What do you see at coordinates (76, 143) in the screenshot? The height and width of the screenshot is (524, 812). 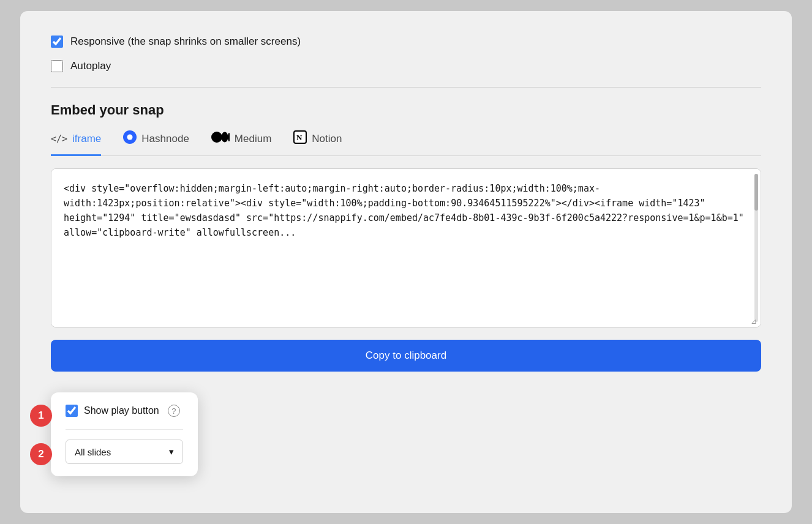 I see `tab-iframe: </> iframe` at bounding box center [76, 143].